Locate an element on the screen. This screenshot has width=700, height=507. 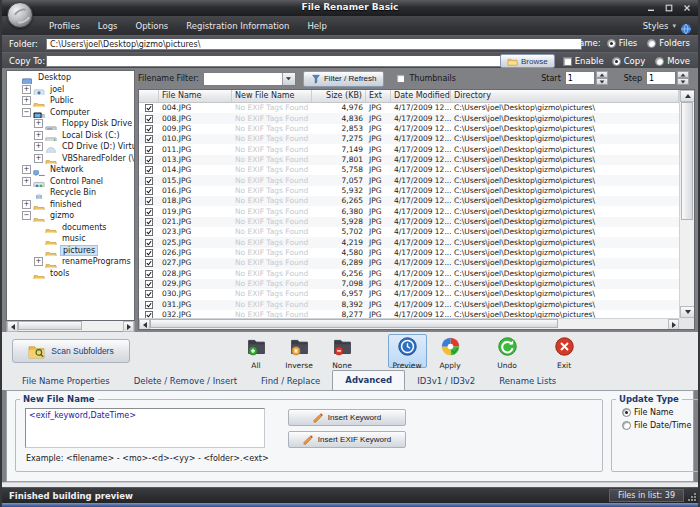
tree-item-finished: +finished is located at coordinates (70, 205).